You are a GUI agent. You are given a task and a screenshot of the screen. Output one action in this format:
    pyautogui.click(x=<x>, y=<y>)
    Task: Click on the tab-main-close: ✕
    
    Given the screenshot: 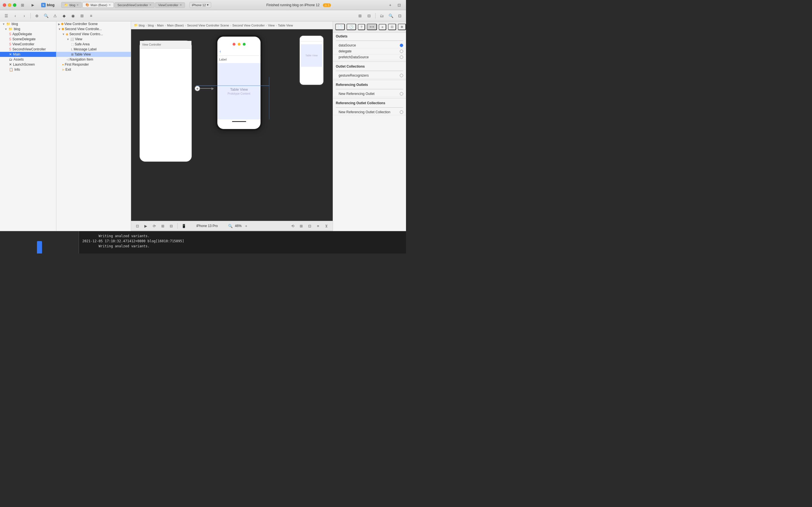 What is the action you would take?
    pyautogui.click(x=110, y=5)
    